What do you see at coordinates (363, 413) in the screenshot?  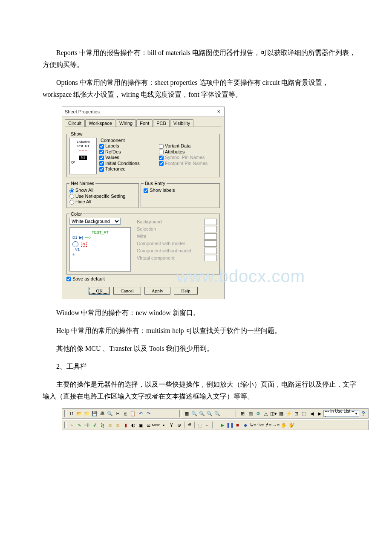 I see `help-icon: ?` at bounding box center [363, 413].